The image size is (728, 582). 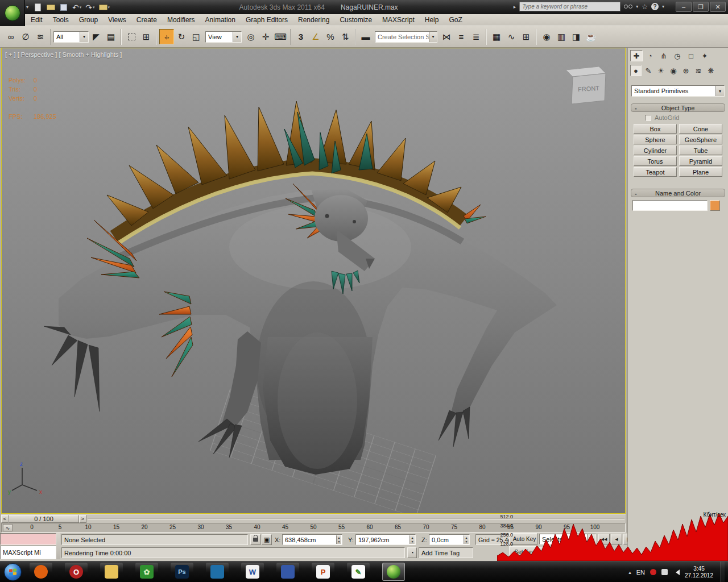 I want to click on auto-key-button: Auto Key, so click(x=523, y=539).